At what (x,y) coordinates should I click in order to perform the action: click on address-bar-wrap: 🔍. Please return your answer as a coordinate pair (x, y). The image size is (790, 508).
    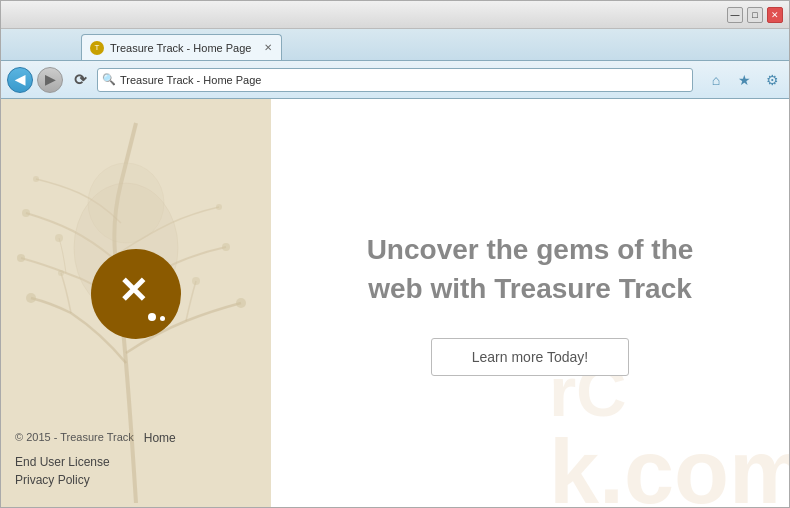
    Looking at the image, I should click on (395, 80).